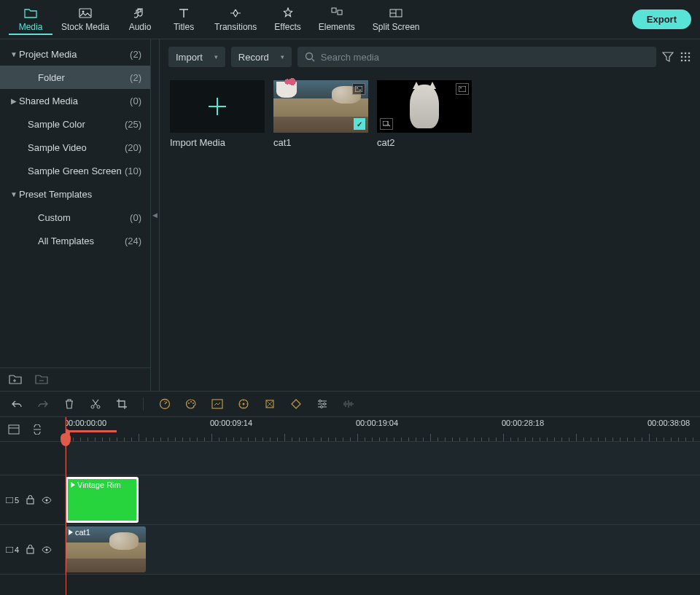  Describe the element at coordinates (397, 19) in the screenshot. I see `tab-split-screen: Split Screen` at that location.